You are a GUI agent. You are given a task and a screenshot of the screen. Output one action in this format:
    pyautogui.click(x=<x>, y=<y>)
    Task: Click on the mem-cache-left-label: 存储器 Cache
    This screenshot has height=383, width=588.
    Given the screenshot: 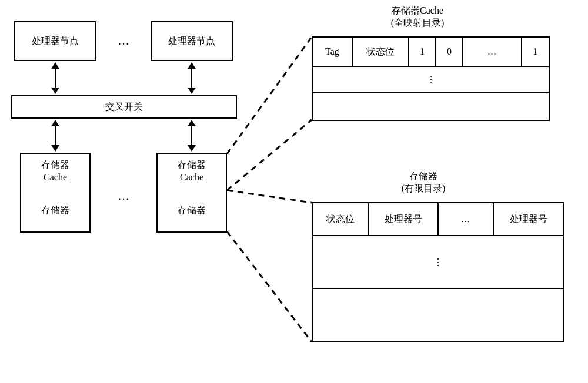 What is the action you would take?
    pyautogui.click(x=55, y=172)
    